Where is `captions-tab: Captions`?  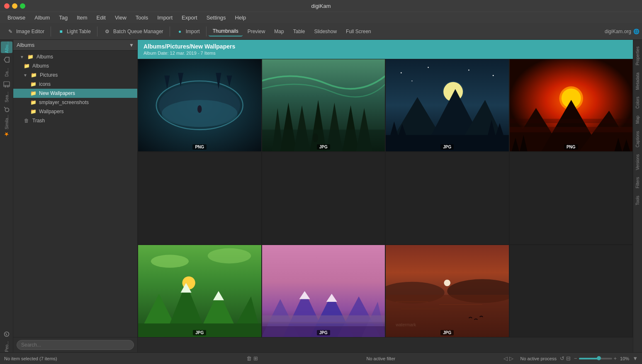 captions-tab: Captions is located at coordinates (638, 139).